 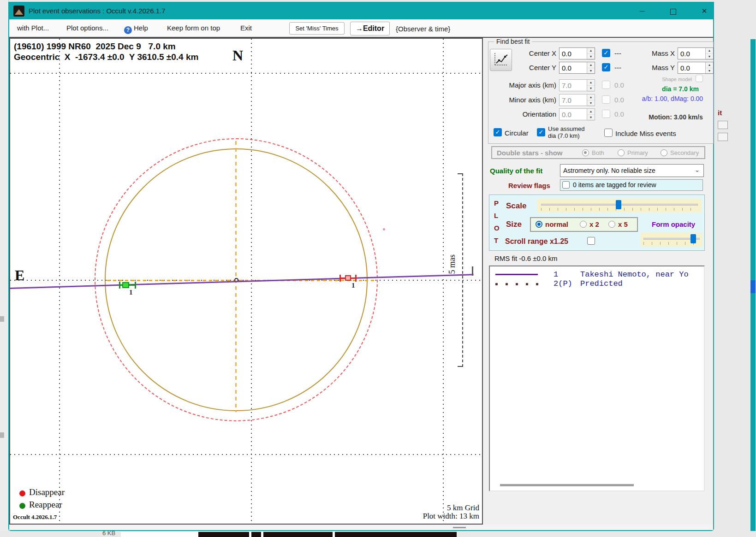 What do you see at coordinates (236, 277) in the screenshot?
I see `asteroid-axis-vertical` at bounding box center [236, 277].